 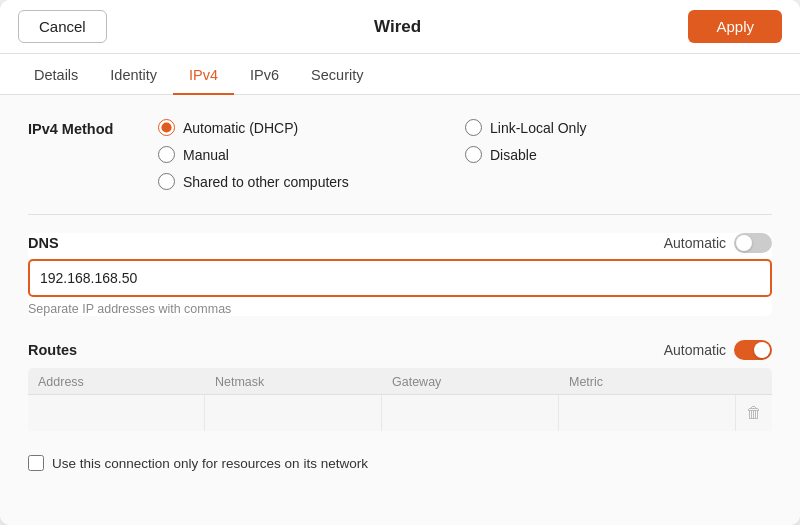 I want to click on dns-automatic-toggle, so click(x=753, y=243).